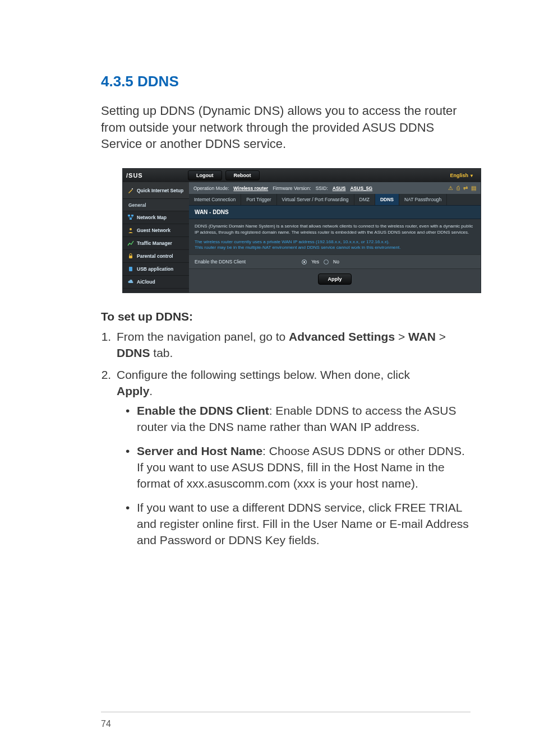  Describe the element at coordinates (297, 467) in the screenshot. I see `bullet-2: Server and Host Name: Choose ASUS DDNS o…` at that location.